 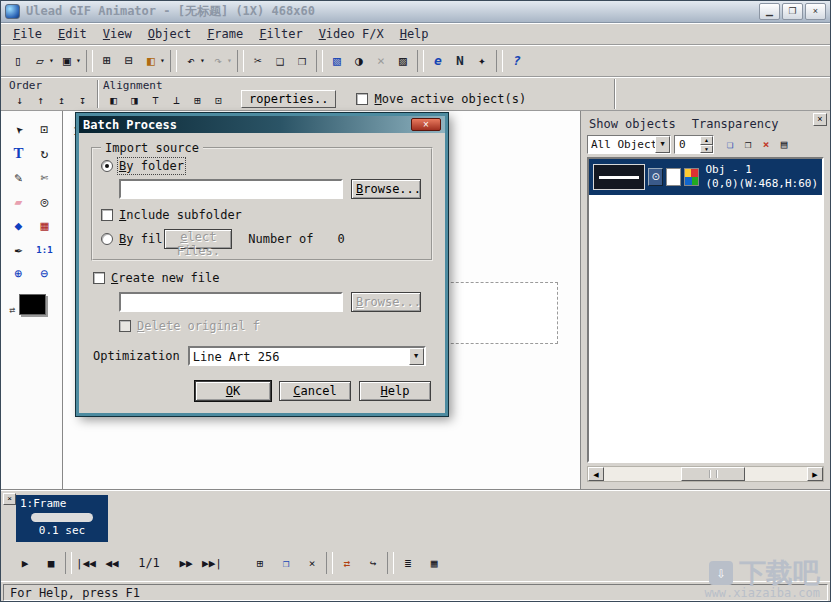 I want to click on text-tool: T, so click(x=19, y=154).